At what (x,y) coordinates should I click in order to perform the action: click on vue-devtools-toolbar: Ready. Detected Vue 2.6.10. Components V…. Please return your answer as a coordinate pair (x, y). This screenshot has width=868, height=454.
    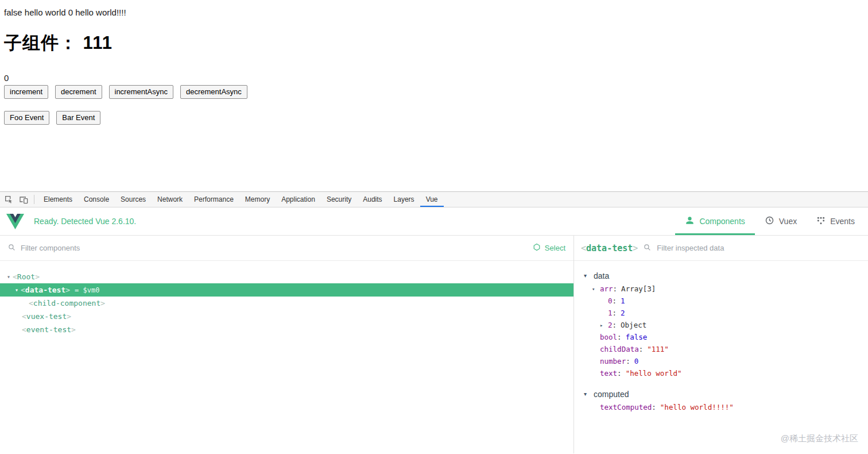
    Looking at the image, I should click on (434, 222).